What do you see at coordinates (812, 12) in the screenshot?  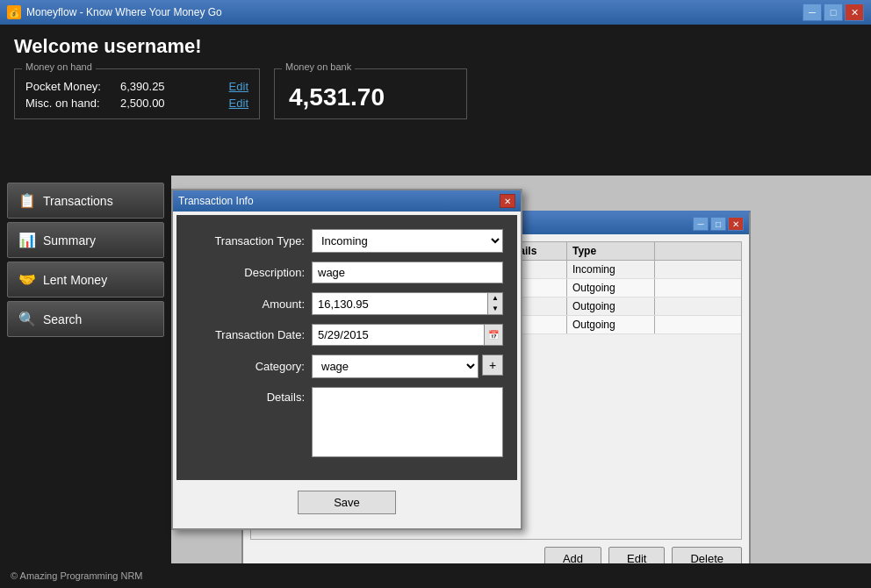 I see `minimize-button: ─` at bounding box center [812, 12].